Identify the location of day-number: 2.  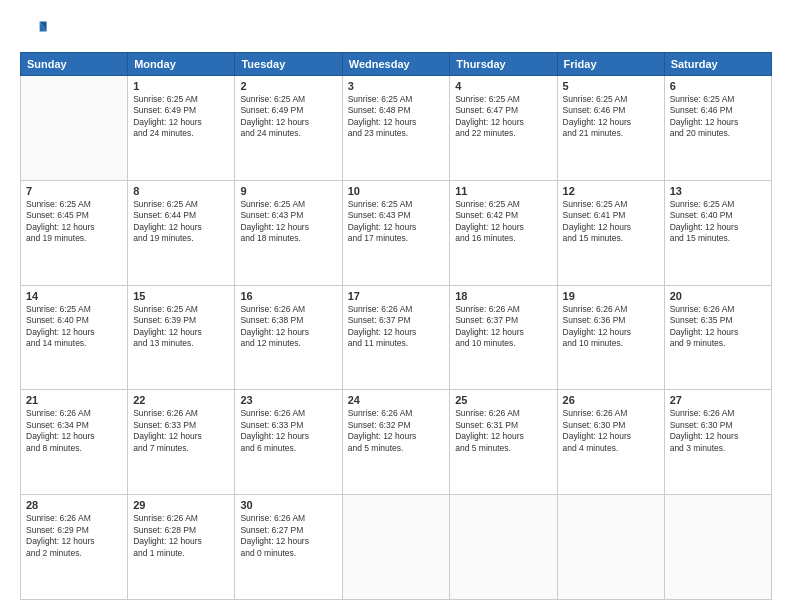
(288, 86).